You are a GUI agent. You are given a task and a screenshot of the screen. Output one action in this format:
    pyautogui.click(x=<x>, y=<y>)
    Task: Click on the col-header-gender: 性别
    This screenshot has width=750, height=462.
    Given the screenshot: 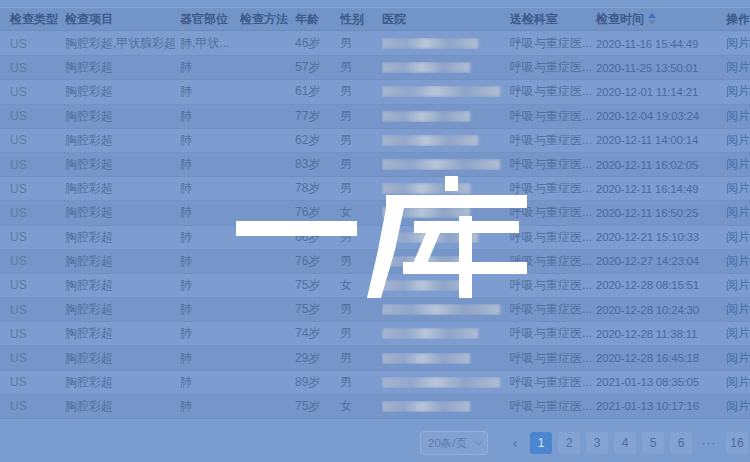 What is the action you would take?
    pyautogui.click(x=361, y=20)
    